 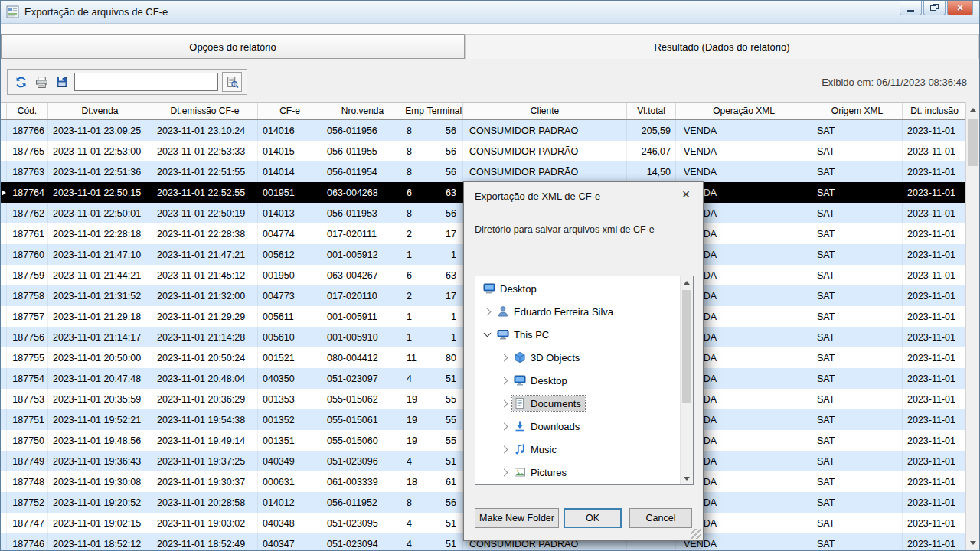 I want to click on cell-cod: 187758, so click(x=28, y=295).